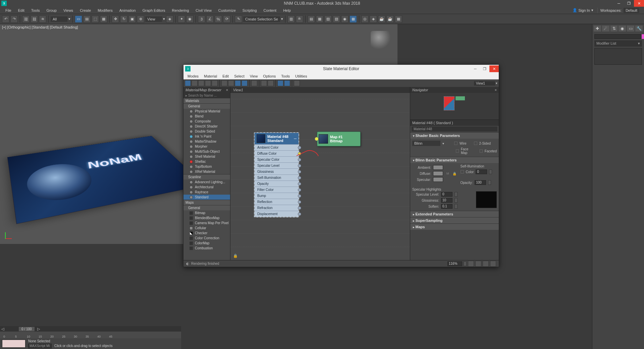 The width and height of the screenshot is (644, 349). Describe the element at coordinates (3, 329) in the screenshot. I see `prev-frame-icon: ◁` at that location.